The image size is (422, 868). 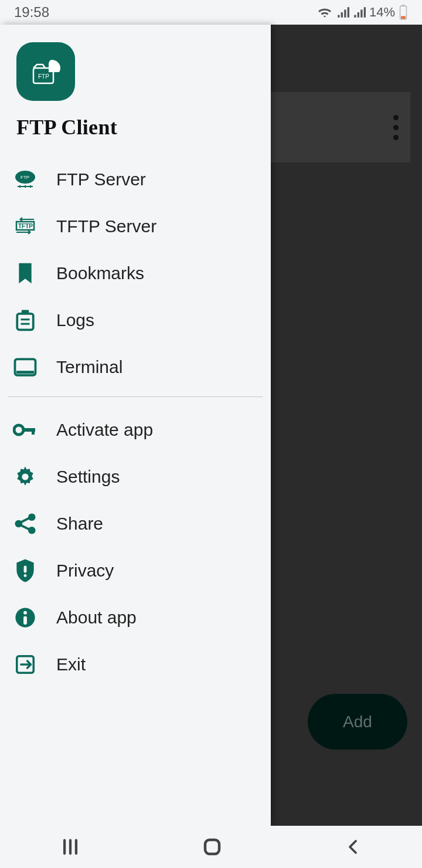 I want to click on battery-icon, so click(x=403, y=12).